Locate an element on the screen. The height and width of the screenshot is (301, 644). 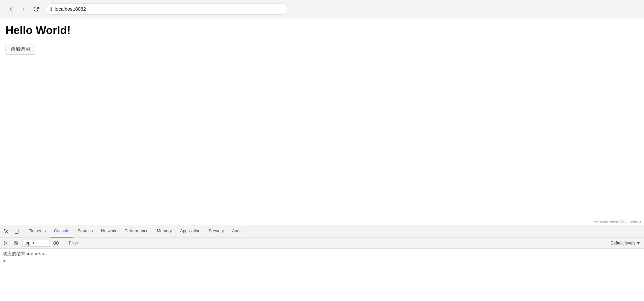
tab-audits: Audits is located at coordinates (238, 231).